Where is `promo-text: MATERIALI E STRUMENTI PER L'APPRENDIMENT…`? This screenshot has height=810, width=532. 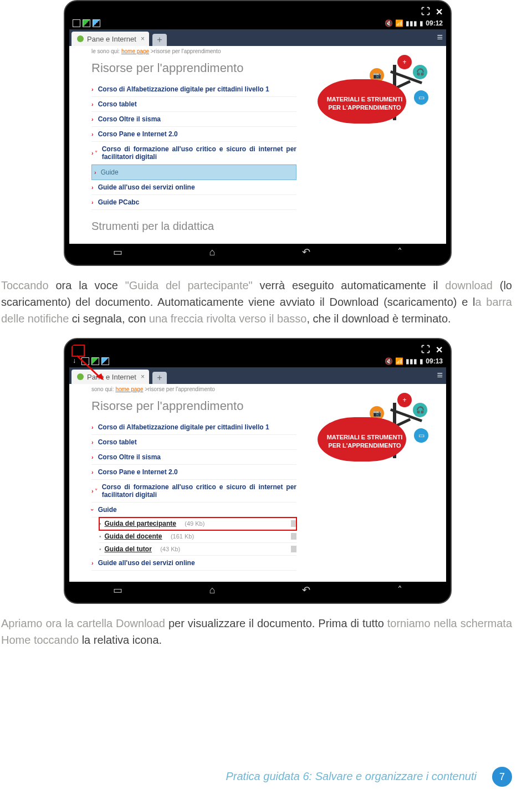 promo-text: MATERIALI E STRUMENTI PER L'APPRENDIMENT… is located at coordinates (365, 441).